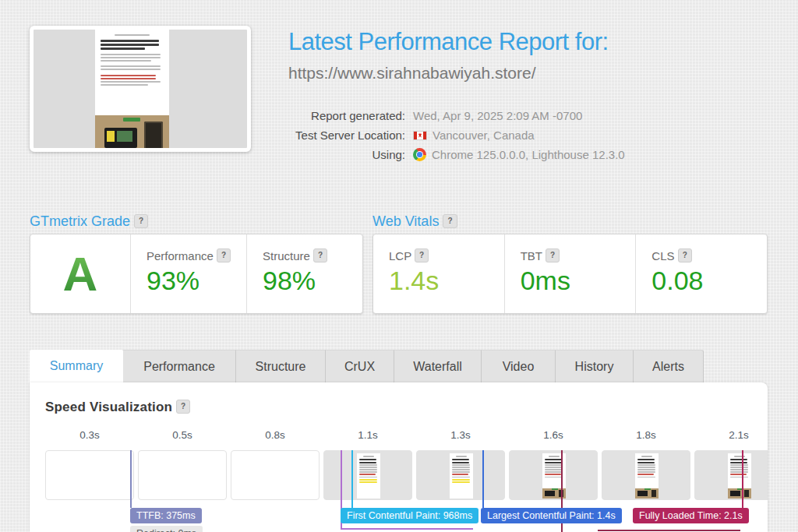 This screenshot has width=798, height=532. Describe the element at coordinates (450, 221) in the screenshot. I see `web-vitals-help-icon: ?` at that location.